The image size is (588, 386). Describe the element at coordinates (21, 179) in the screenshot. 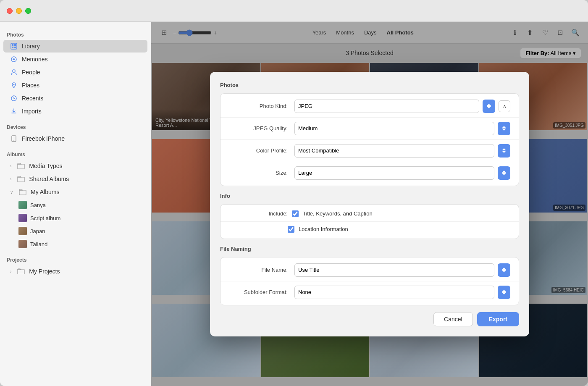

I see `shared-albums-folder-icon` at that location.